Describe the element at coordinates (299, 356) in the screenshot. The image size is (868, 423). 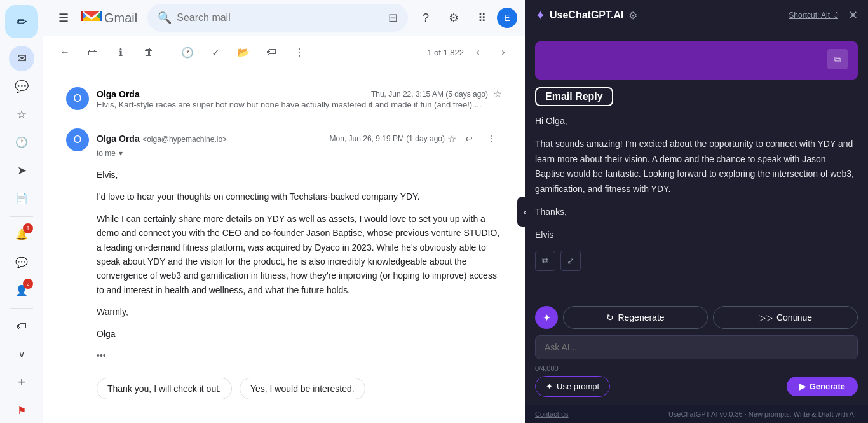
I see `email-more: •••` at that location.